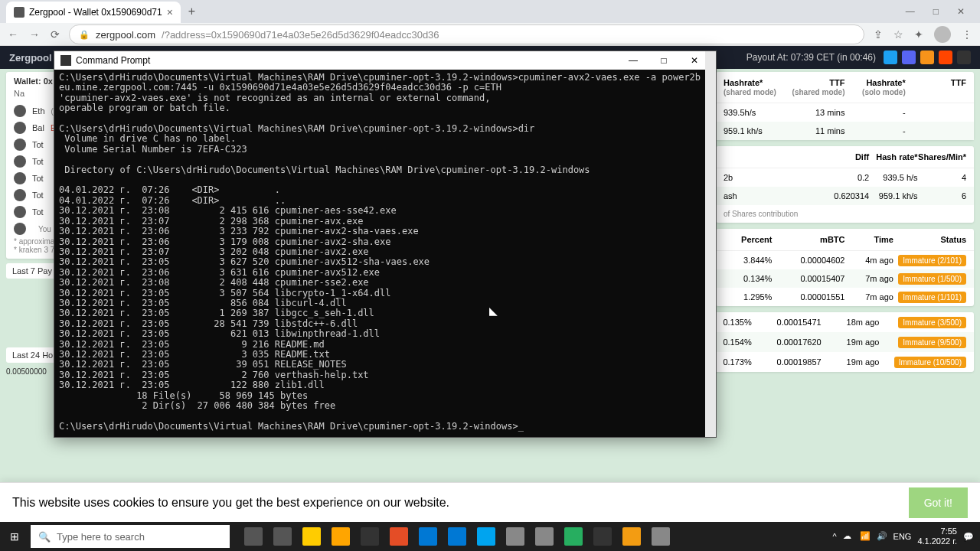 The height and width of the screenshot is (551, 980). Describe the element at coordinates (933, 343) in the screenshot. I see `status-badge: Immature (9/500)` at that location.